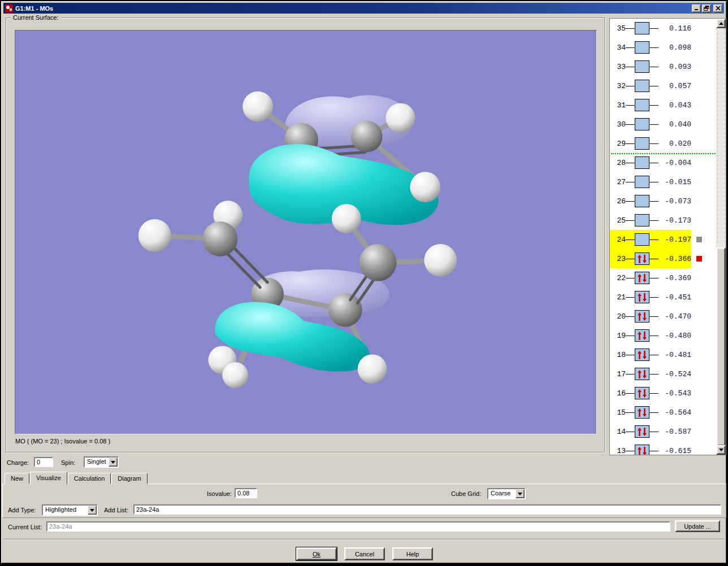 The width and height of the screenshot is (728, 566). I want to click on title-bar: G1:M1 - MOs, so click(364, 8).